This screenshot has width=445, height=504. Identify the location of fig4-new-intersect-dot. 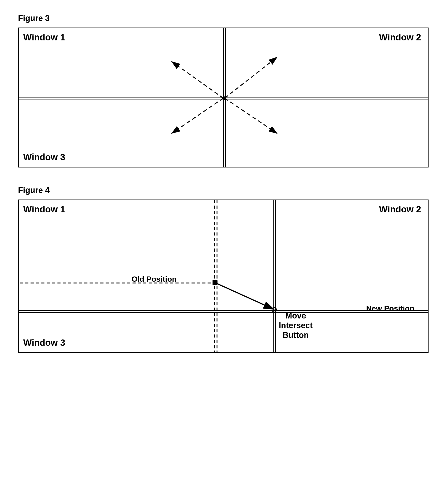
(274, 310).